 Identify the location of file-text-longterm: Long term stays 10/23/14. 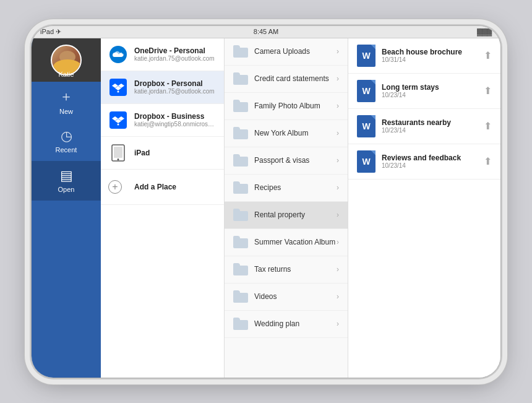
(431, 90).